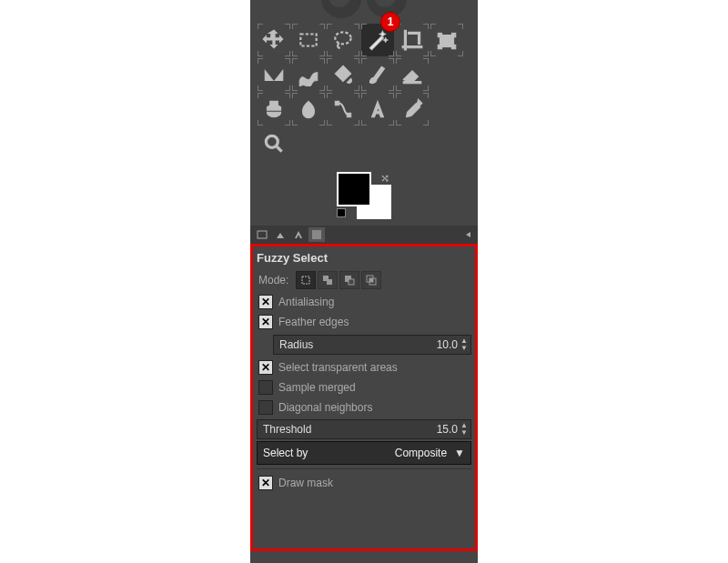 The height and width of the screenshot is (563, 728). What do you see at coordinates (364, 302) in the screenshot?
I see `antialiasing-row: ✕ Antialiasing` at bounding box center [364, 302].